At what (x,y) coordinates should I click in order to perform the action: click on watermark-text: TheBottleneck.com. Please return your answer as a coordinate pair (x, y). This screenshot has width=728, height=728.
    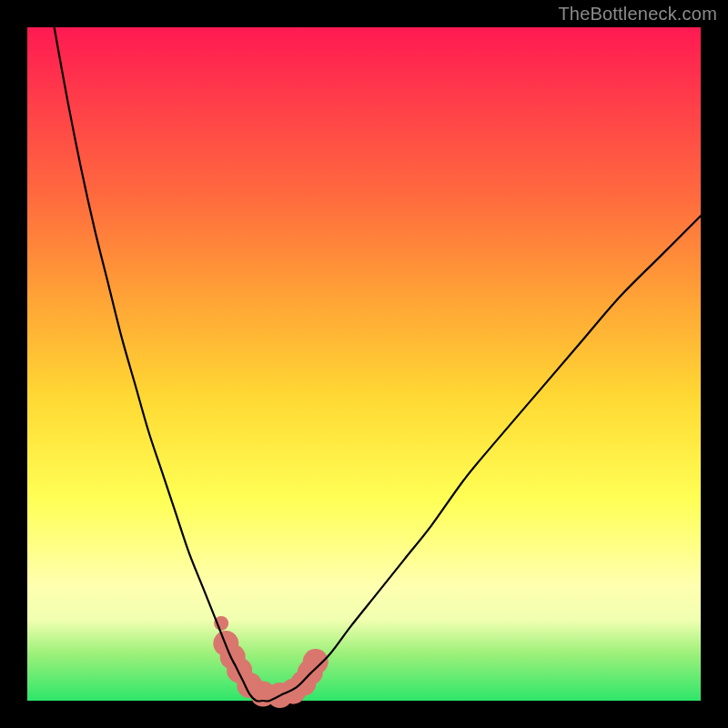
    Looking at the image, I should click on (637, 15).